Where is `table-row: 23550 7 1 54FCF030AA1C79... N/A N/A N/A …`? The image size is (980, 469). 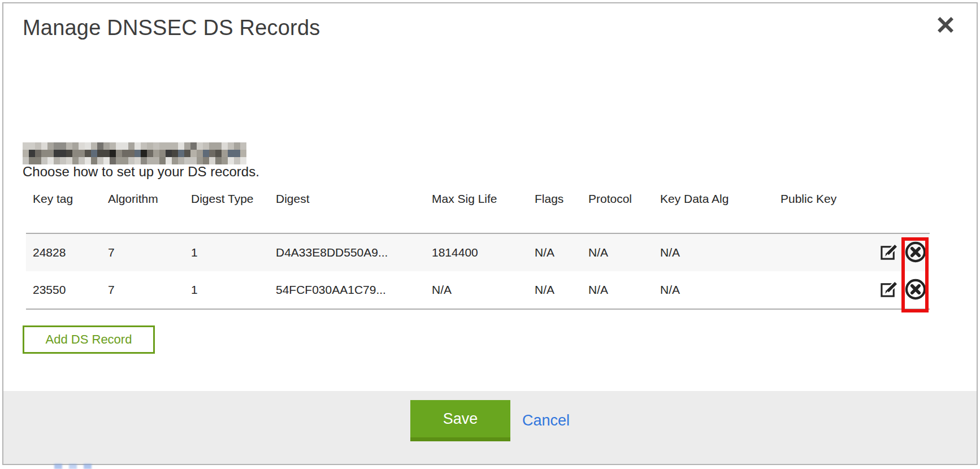
table-row: 23550 7 1 54FCF030AA1C79... N/A N/A N/A … is located at coordinates (478, 290).